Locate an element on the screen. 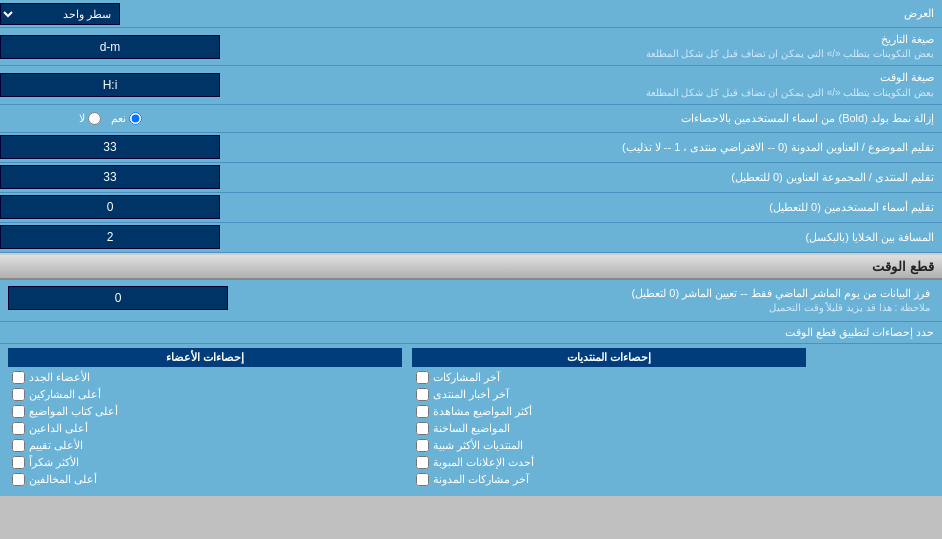 The height and width of the screenshot is (539, 942). stats-apply-header: حدد إحصاءات لتطبيق قطع الوقت is located at coordinates (471, 333).